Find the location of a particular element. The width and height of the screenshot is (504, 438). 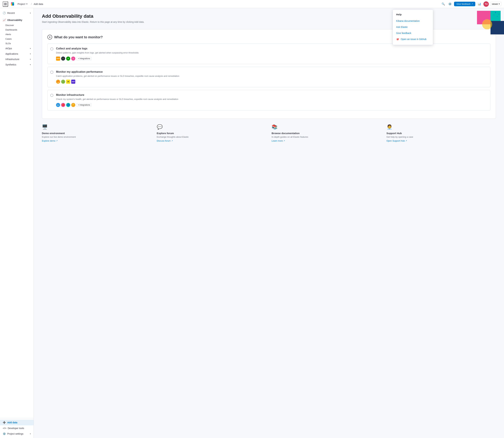

viewer-button: viewer ▾ is located at coordinates (496, 4).